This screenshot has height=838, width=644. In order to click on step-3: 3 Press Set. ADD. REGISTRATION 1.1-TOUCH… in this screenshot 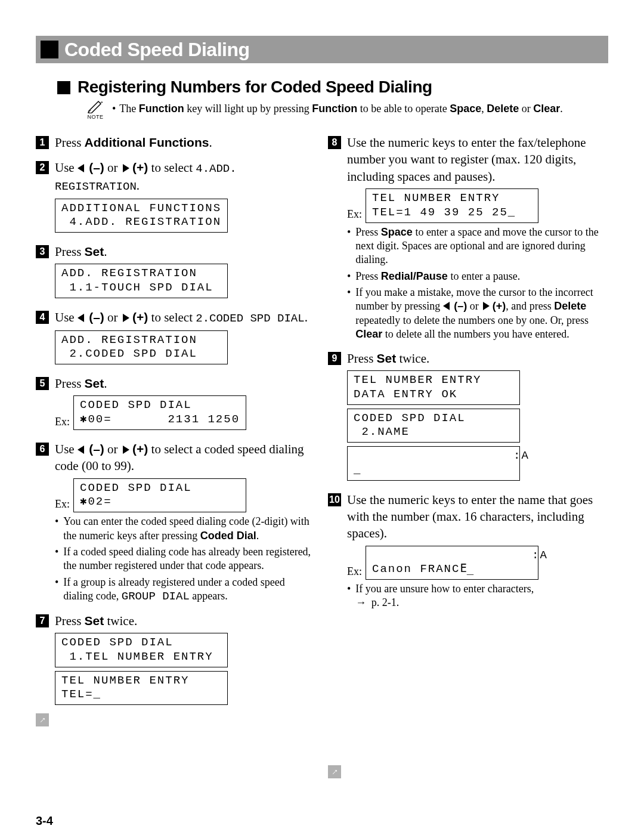, I will do `click(176, 272)`.